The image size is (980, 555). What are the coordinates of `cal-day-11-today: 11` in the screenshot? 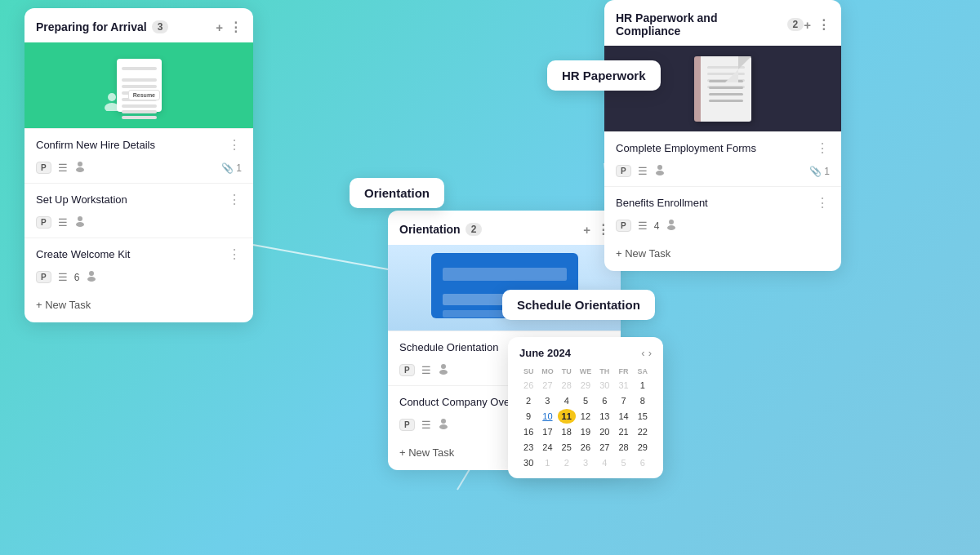 It's located at (567, 416).